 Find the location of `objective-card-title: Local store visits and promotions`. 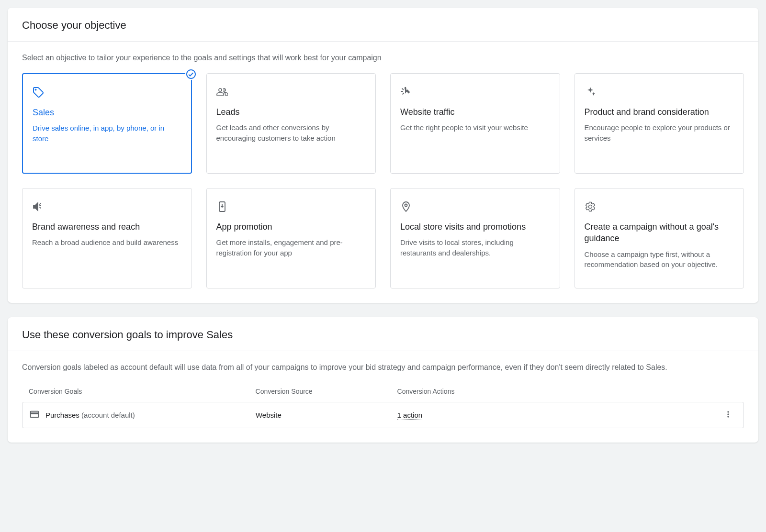

objective-card-title: Local store visits and promotions is located at coordinates (475, 227).